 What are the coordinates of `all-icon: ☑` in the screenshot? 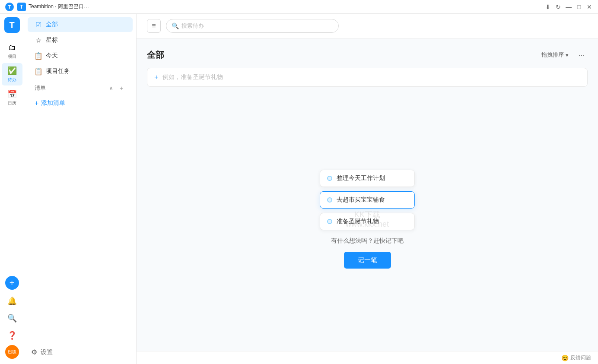 It's located at (38, 25).